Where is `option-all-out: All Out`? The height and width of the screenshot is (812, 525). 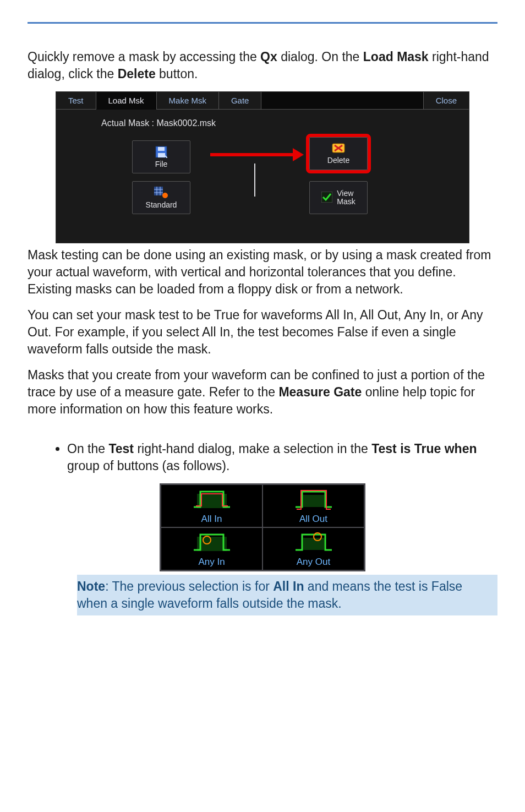 option-all-out: All Out is located at coordinates (314, 506).